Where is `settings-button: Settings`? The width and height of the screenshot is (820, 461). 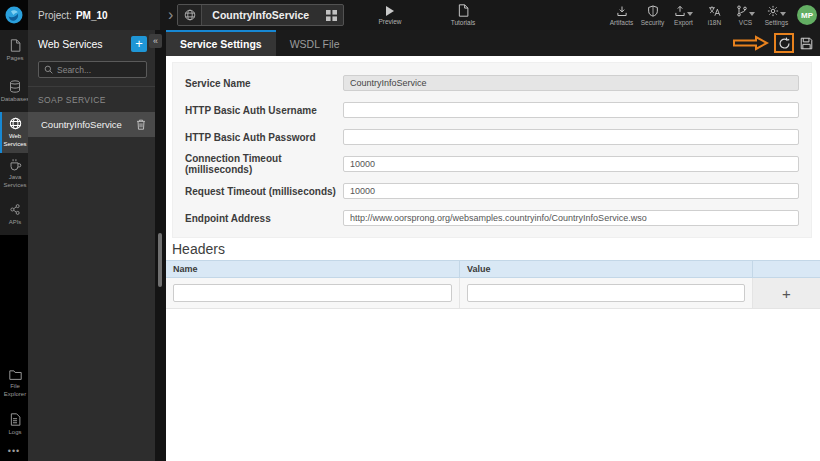 settings-button: Settings is located at coordinates (776, 15).